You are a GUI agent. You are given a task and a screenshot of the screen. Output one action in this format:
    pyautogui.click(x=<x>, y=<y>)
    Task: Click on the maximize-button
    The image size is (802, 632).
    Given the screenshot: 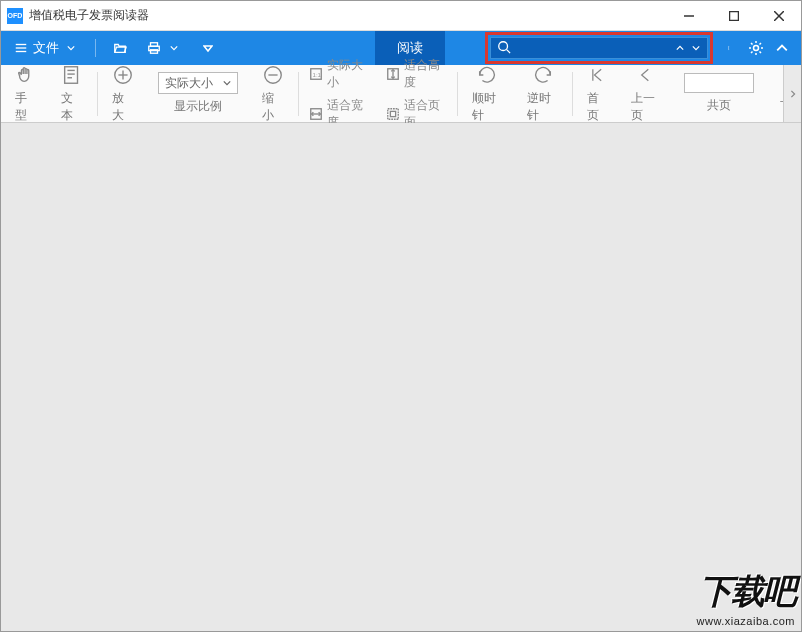 What is the action you would take?
    pyautogui.click(x=734, y=16)
    